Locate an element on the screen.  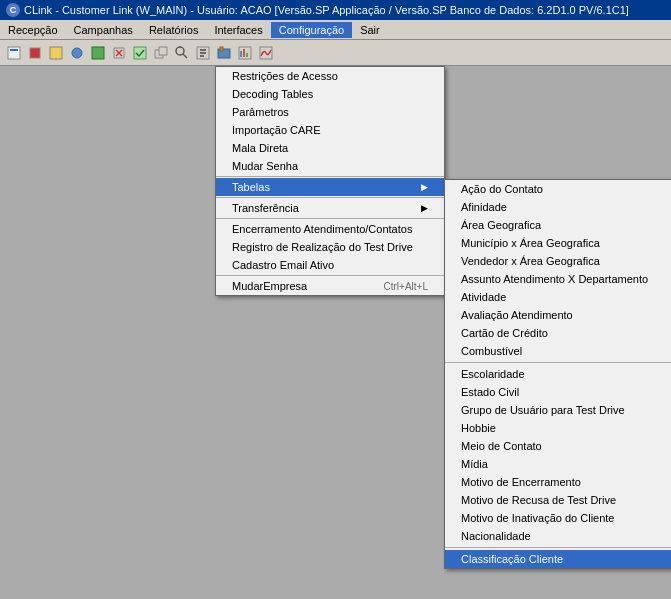
submenu-classificacao-cliente: Classificação Cliente is located at coordinates (558, 559).